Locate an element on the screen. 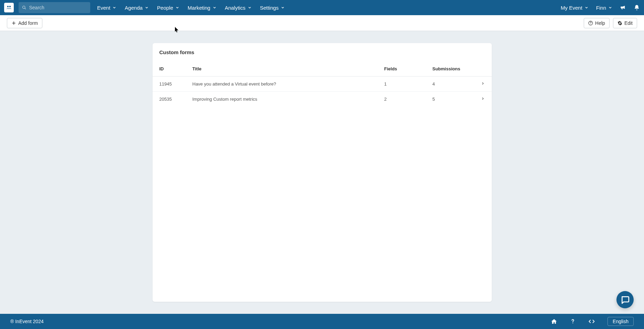 This screenshot has height=329, width=644. language-label: English is located at coordinates (621, 321).